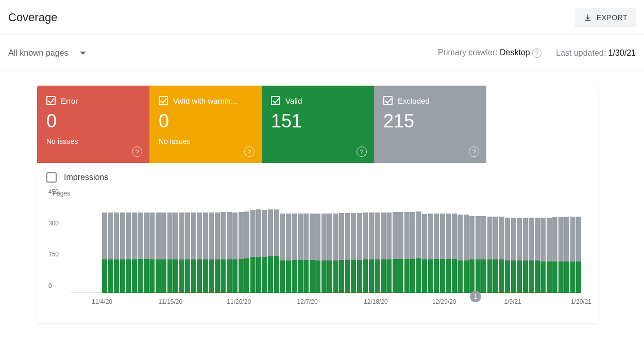 This screenshot has width=644, height=359. What do you see at coordinates (38, 53) in the screenshot?
I see `pages-filter-label: All known pages` at bounding box center [38, 53].